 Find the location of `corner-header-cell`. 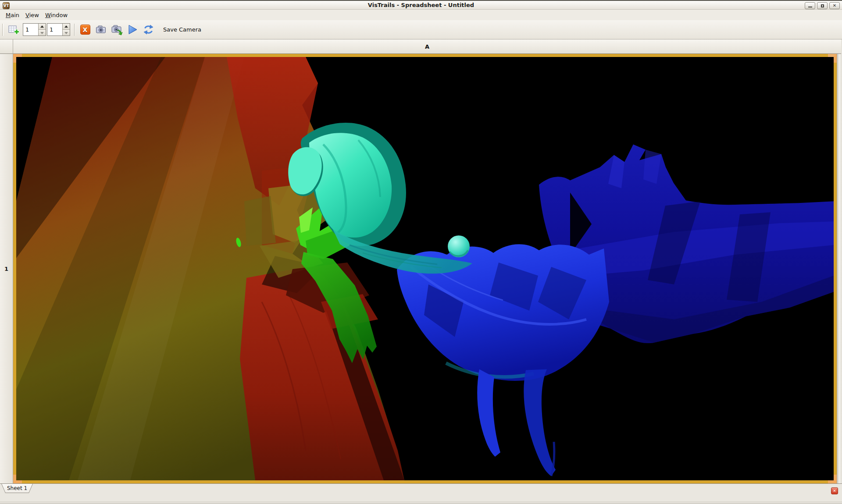

corner-header-cell is located at coordinates (7, 46).